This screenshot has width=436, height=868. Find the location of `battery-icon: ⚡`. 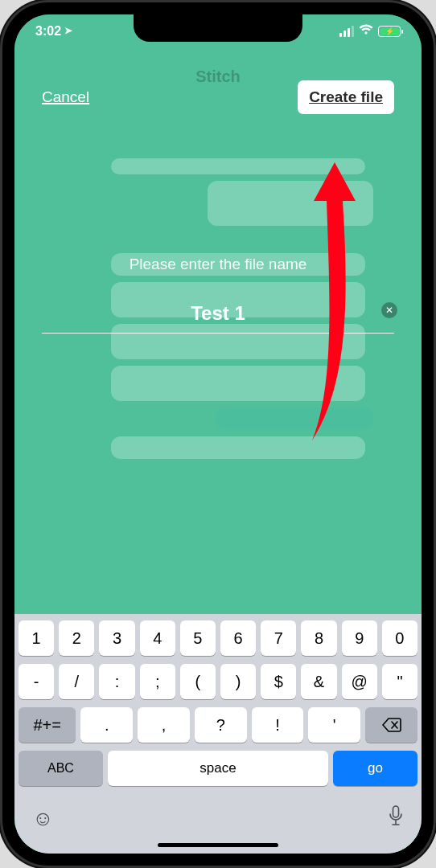

battery-icon: ⚡ is located at coordinates (389, 31).